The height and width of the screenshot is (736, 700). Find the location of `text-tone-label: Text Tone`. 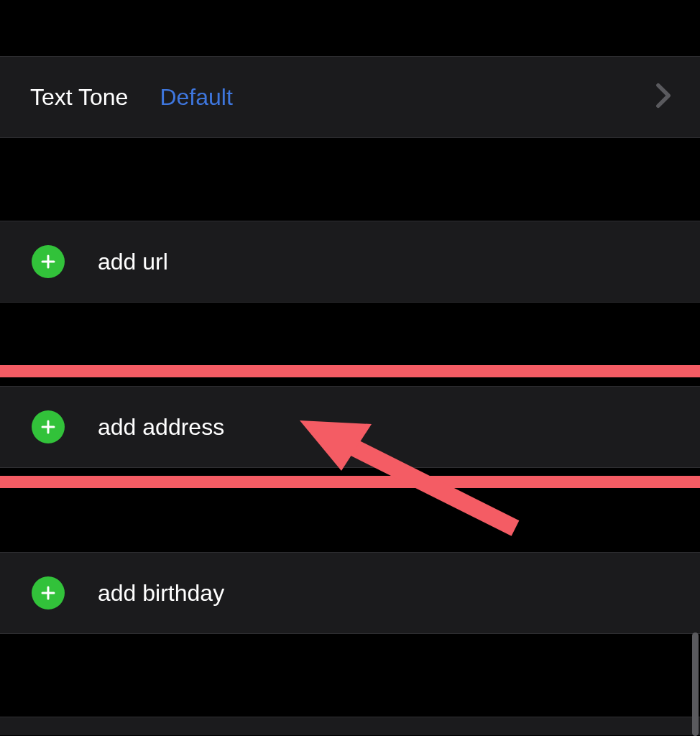

text-tone-label: Text Tone is located at coordinates (79, 98).